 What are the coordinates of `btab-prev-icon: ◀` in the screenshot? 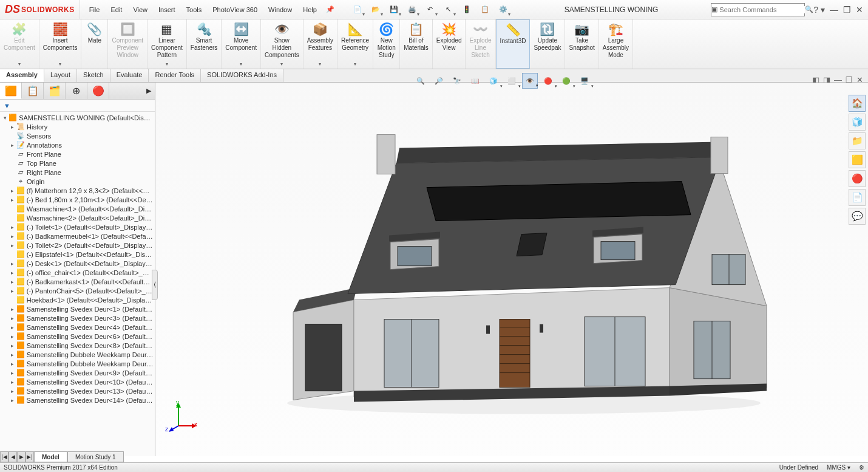 It's located at (13, 457).